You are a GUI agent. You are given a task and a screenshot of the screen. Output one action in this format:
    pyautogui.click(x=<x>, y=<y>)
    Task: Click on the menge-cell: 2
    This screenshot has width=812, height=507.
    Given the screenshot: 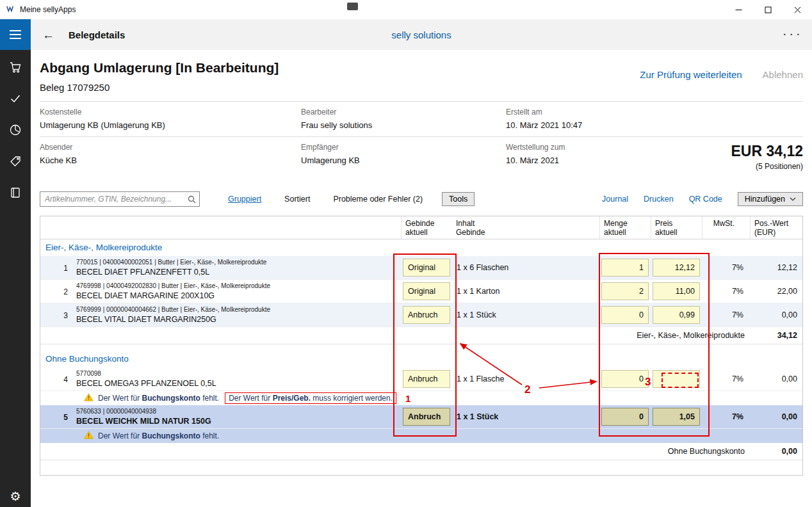 What is the action you would take?
    pyautogui.click(x=625, y=291)
    